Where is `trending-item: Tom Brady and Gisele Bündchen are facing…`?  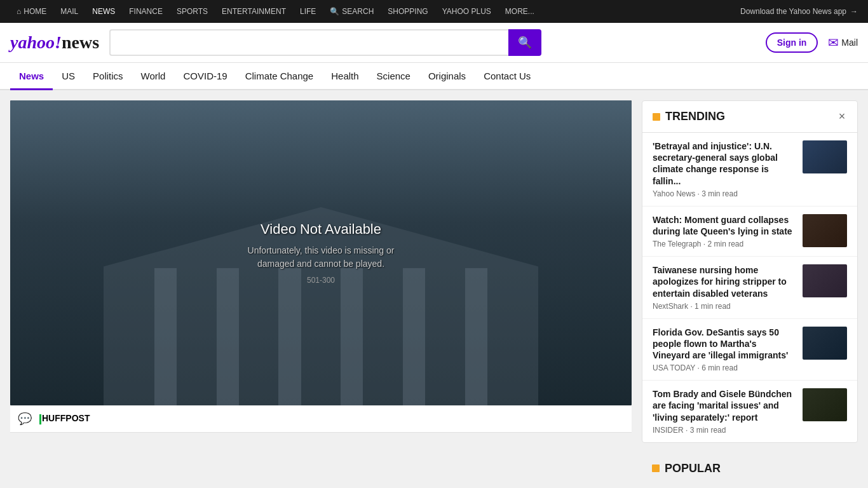 trending-item: Tom Brady and Gisele Bündchen are facing… is located at coordinates (750, 412).